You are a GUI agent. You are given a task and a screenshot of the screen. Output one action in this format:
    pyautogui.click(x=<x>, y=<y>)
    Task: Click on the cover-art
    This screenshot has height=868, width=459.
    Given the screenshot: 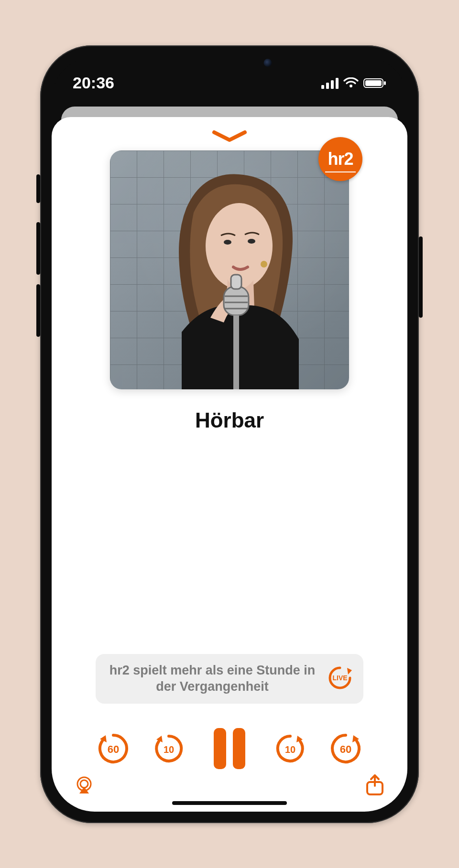 What is the action you would take?
    pyautogui.click(x=230, y=270)
    